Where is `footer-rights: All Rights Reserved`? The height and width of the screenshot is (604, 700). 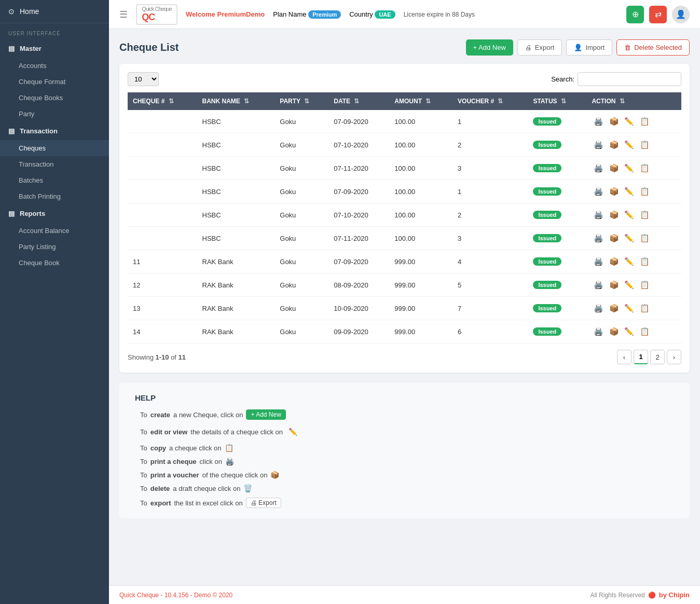 footer-rights: All Rights Reserved is located at coordinates (617, 595).